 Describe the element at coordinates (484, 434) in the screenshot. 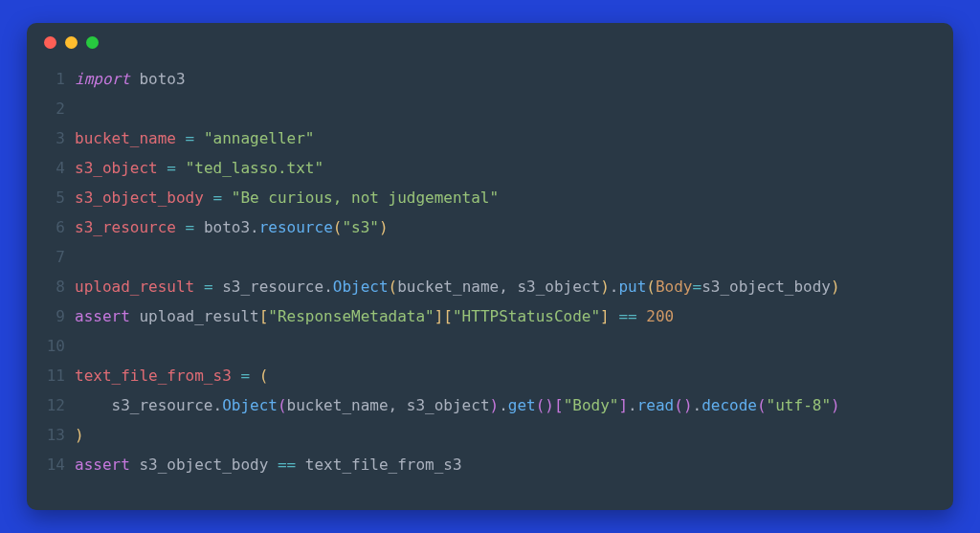

I see `code-line: 13 )` at that location.